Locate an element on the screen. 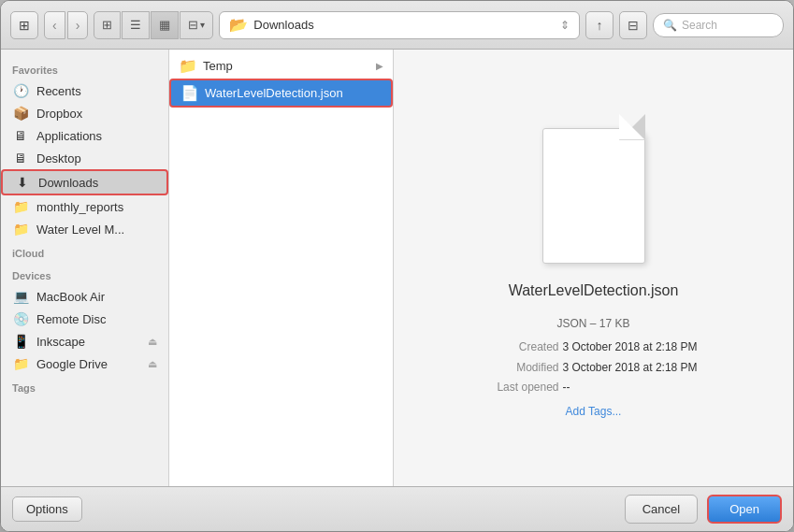 This screenshot has height=532, width=794. sidebar-item-water-level: 📁 Water Level M... is located at coordinates (84, 229).